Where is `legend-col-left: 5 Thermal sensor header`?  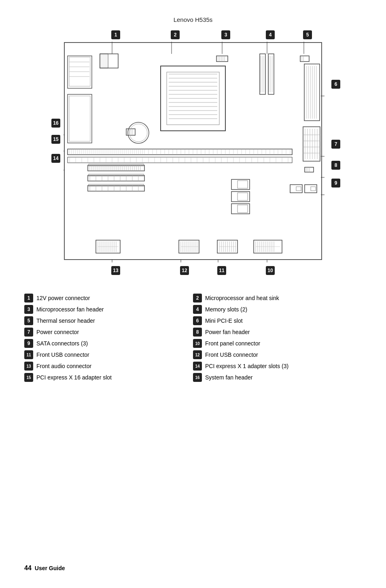 legend-col-left: 5 Thermal sensor header is located at coordinates (108, 321).